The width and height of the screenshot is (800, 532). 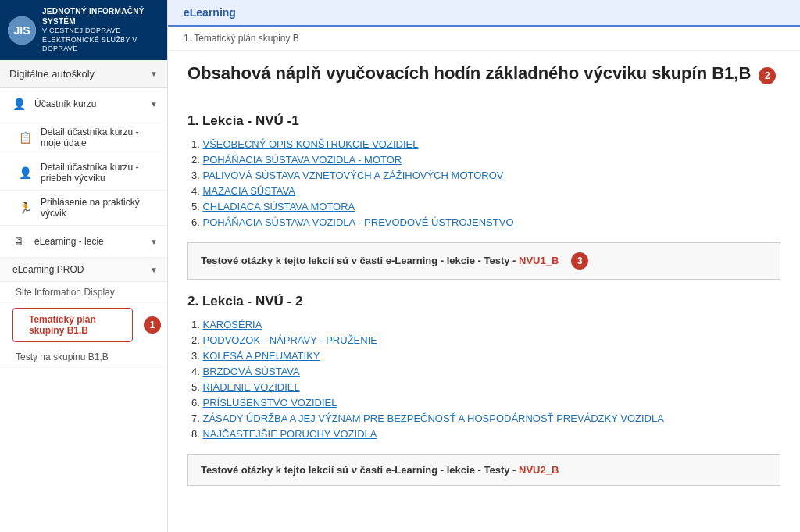 What do you see at coordinates (25, 208) in the screenshot?
I see `prihlasenie-icon` at bounding box center [25, 208].